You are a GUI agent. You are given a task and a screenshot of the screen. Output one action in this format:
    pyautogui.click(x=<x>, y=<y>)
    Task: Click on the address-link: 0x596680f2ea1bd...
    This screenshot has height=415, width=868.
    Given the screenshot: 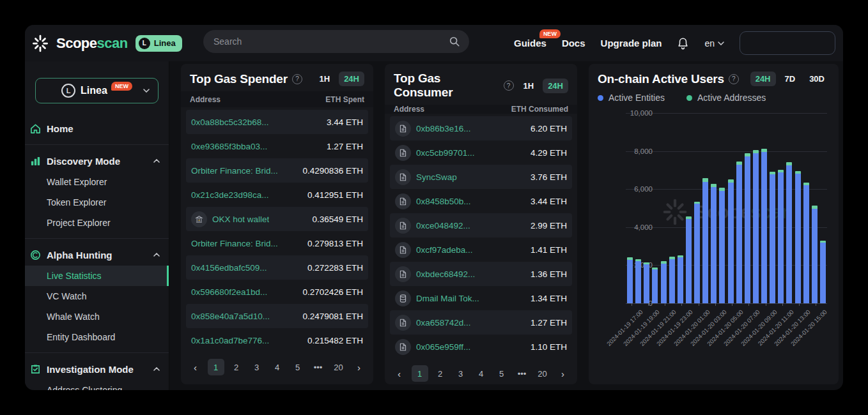 What is the action you would take?
    pyautogui.click(x=229, y=292)
    